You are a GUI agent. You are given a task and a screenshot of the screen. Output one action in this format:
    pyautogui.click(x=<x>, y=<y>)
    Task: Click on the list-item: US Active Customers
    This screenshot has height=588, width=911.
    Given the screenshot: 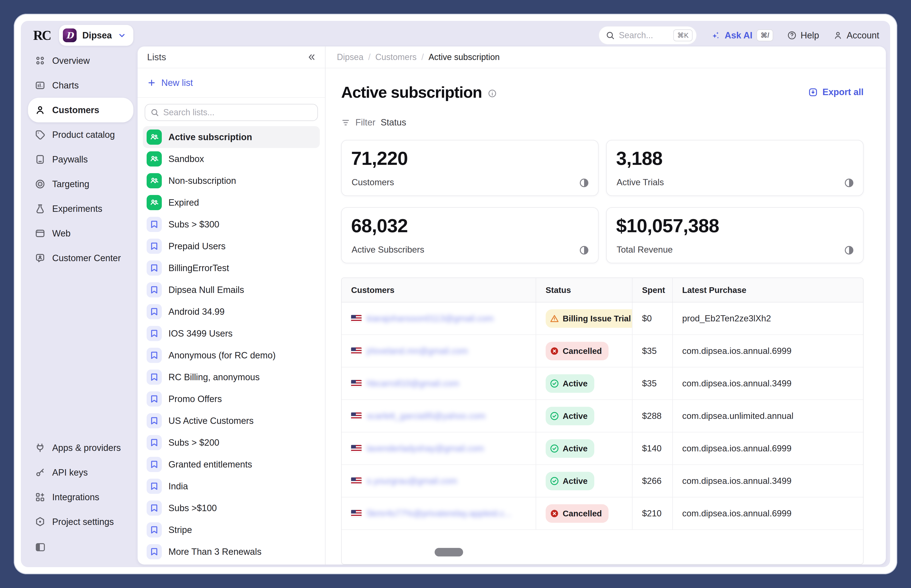 What is the action you would take?
    pyautogui.click(x=231, y=421)
    